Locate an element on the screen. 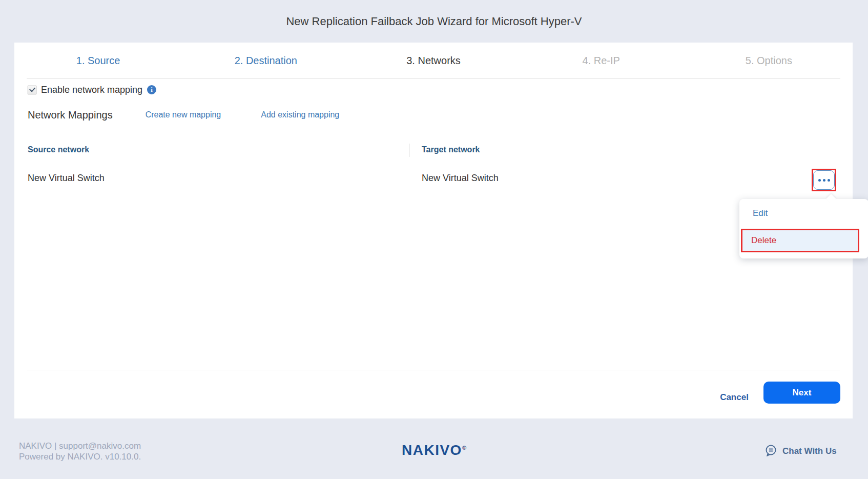 Image resolution: width=868 pixels, height=479 pixels. column-divider is located at coordinates (409, 150).